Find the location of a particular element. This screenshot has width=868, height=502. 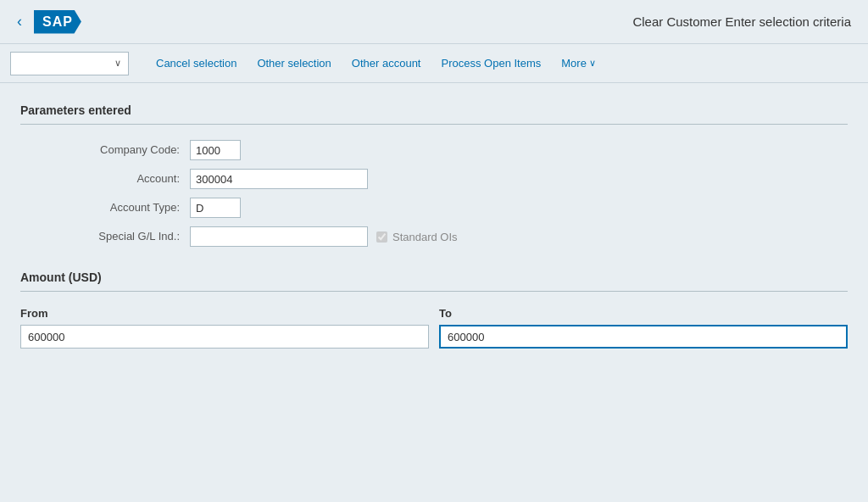

amount-from-col: From is located at coordinates (225, 327).